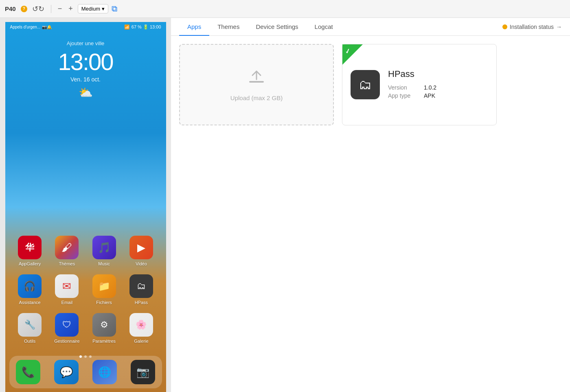  Describe the element at coordinates (370, 27) in the screenshot. I see `tabs-bar: Apps Themes Device Settings Logcat Insta…` at that location.